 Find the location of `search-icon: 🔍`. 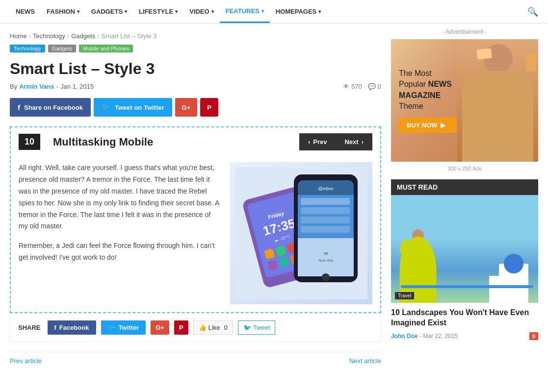

search-icon: 🔍 is located at coordinates (533, 12).